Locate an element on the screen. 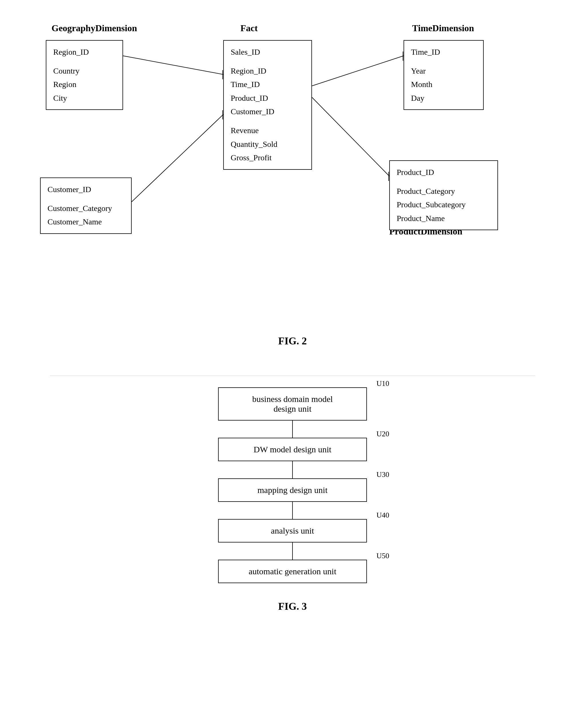  fact-field-2: Region_ID is located at coordinates (267, 71).